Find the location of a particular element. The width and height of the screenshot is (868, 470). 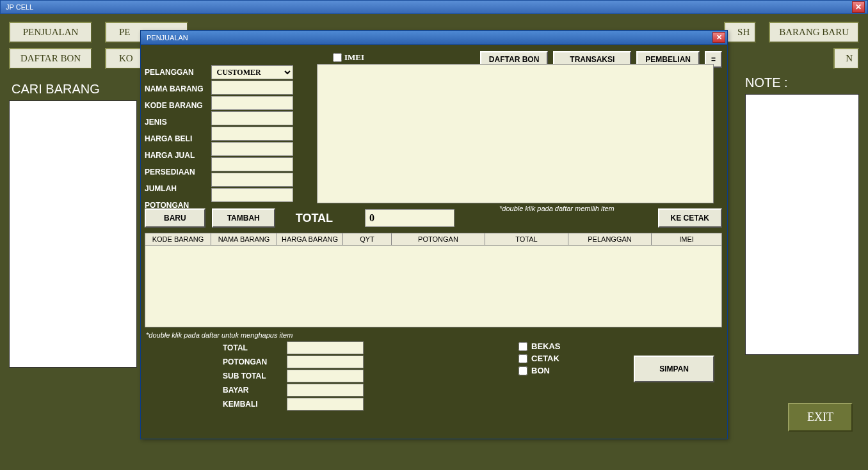

harga-jual-input is located at coordinates (252, 149).